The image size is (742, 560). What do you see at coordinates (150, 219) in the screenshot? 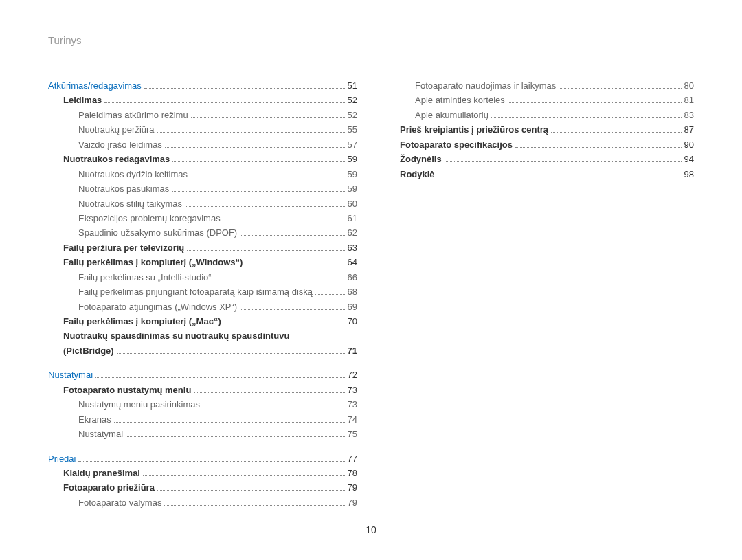
I see `toc-label: Ekspozicijos problemų koregavimas` at bounding box center [150, 219].